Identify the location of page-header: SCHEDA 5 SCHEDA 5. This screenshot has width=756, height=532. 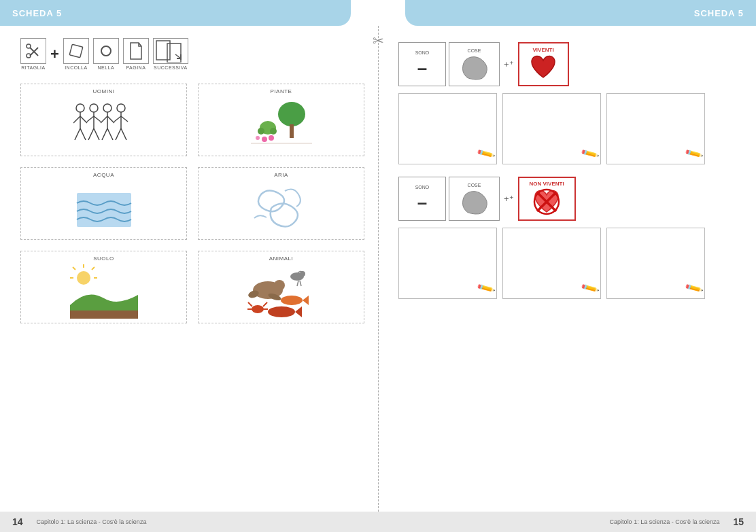
(378, 13).